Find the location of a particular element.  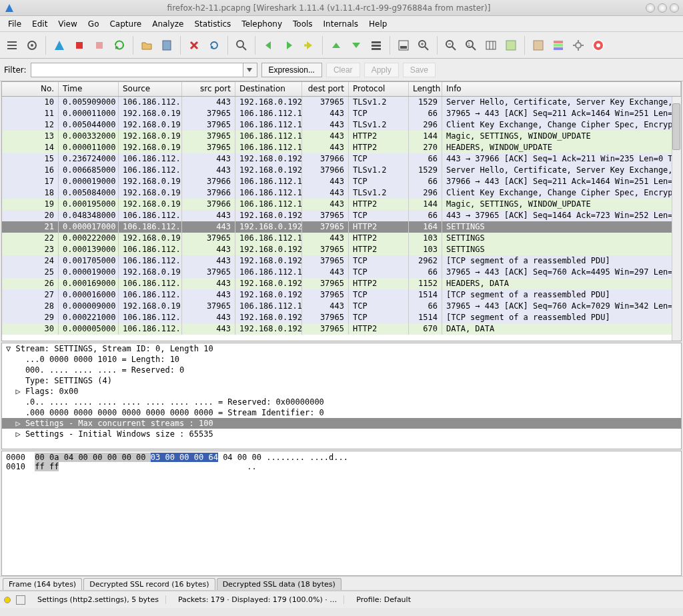

col-srcport: src port is located at coordinates (209, 89).